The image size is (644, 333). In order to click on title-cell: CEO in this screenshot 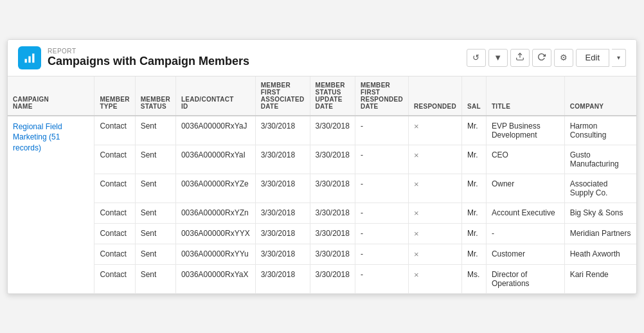, I will do `click(525, 159)`.